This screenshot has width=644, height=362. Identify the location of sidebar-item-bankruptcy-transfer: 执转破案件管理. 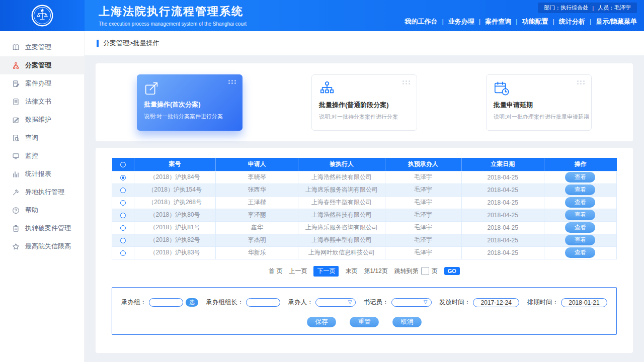
(42, 228).